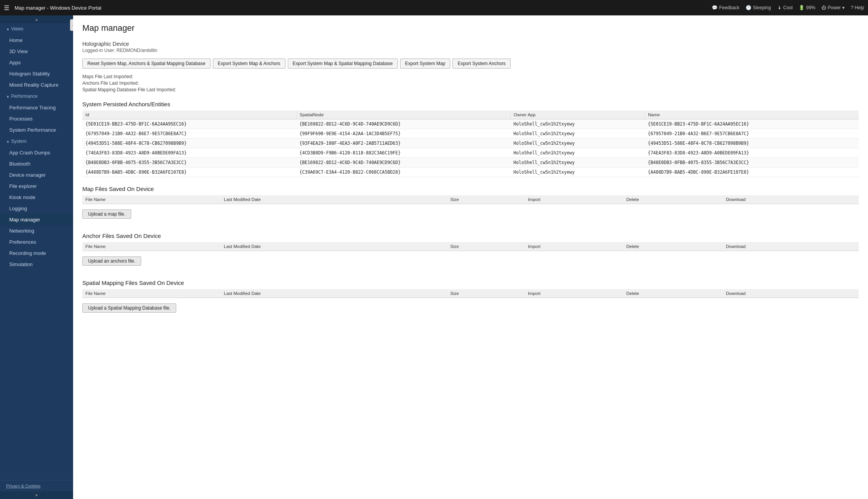  What do you see at coordinates (471, 153) in the screenshot?
I see `table-row: {74EA3F83-83D8-4923-A8D9-A0BEDE09FA13}{4…` at bounding box center [471, 153].